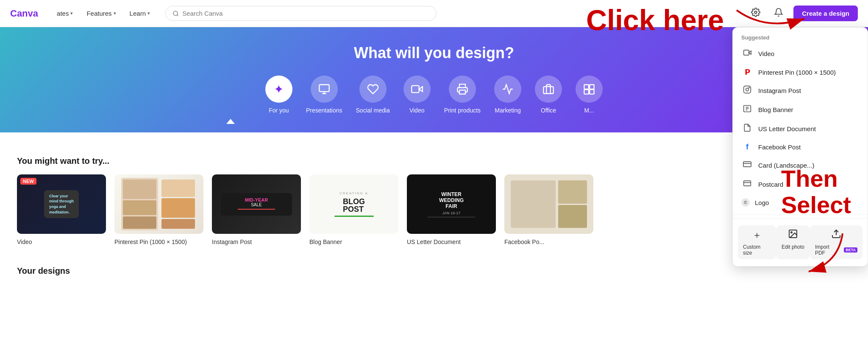 The width and height of the screenshot is (868, 348). Describe the element at coordinates (800, 202) in the screenshot. I see `dropdown-item-logo: © Logo` at that location.